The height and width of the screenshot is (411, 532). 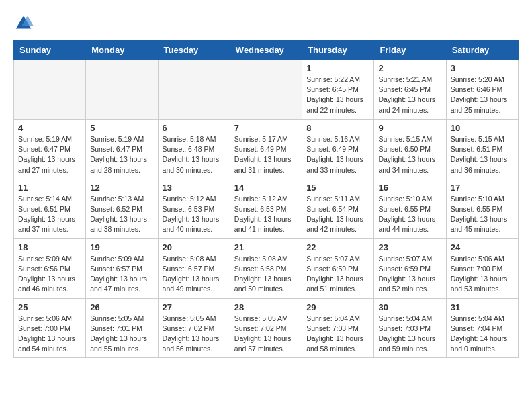 I want to click on calendar-cell: 9Sunrise: 5:15 AM Sunset: 6:50 PM Daylig…, so click(x=410, y=149).